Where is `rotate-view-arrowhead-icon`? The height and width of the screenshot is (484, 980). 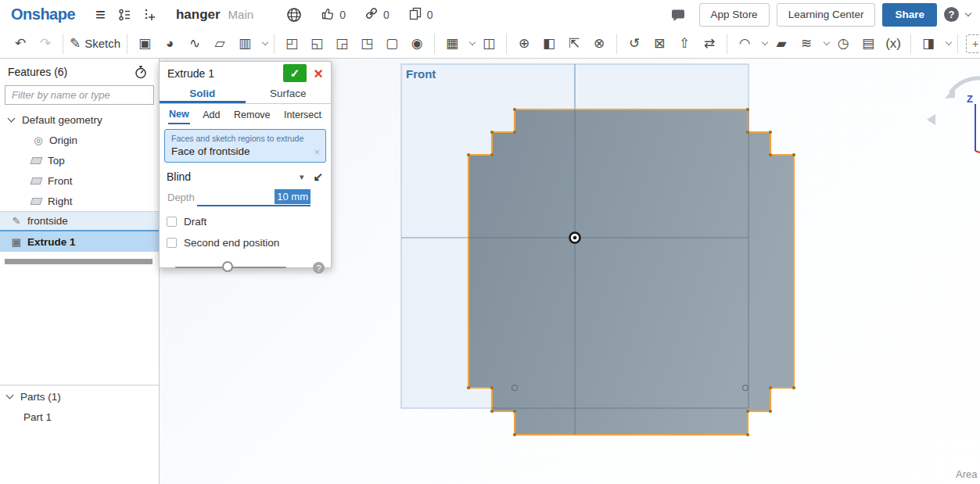
rotate-view-arrowhead-icon is located at coordinates (949, 92).